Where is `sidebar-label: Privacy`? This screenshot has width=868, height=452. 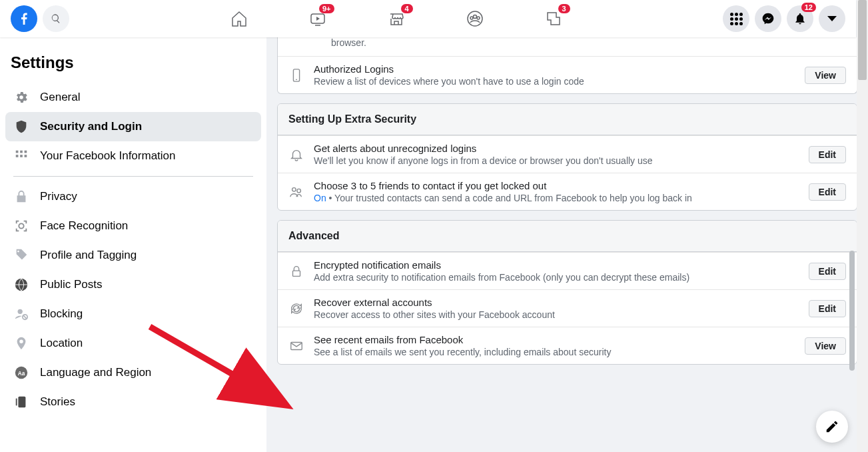 sidebar-label: Privacy is located at coordinates (59, 197).